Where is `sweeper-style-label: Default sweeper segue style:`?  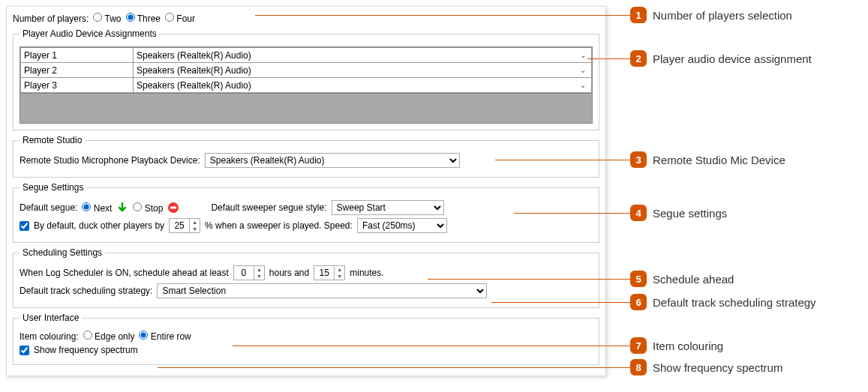
sweeper-style-label: Default sweeper segue style: is located at coordinates (269, 208).